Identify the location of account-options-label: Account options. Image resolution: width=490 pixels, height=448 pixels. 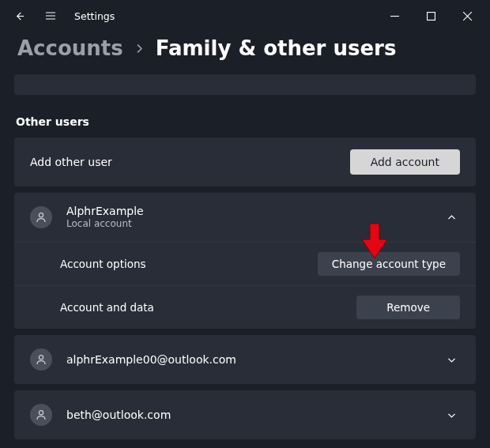
(189, 264).